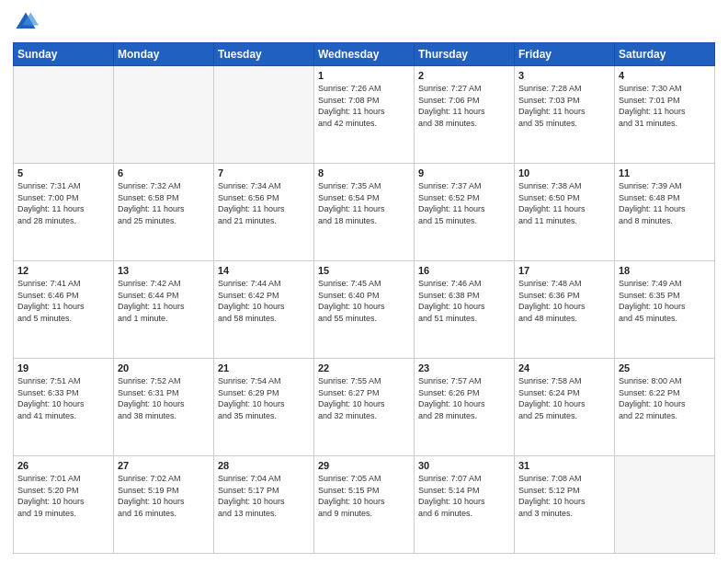 The height and width of the screenshot is (563, 728). What do you see at coordinates (264, 496) in the screenshot?
I see `day-info: Sunrise: 7:04 AM Sunset: 5:17 PM Dayligh…` at bounding box center [264, 496].